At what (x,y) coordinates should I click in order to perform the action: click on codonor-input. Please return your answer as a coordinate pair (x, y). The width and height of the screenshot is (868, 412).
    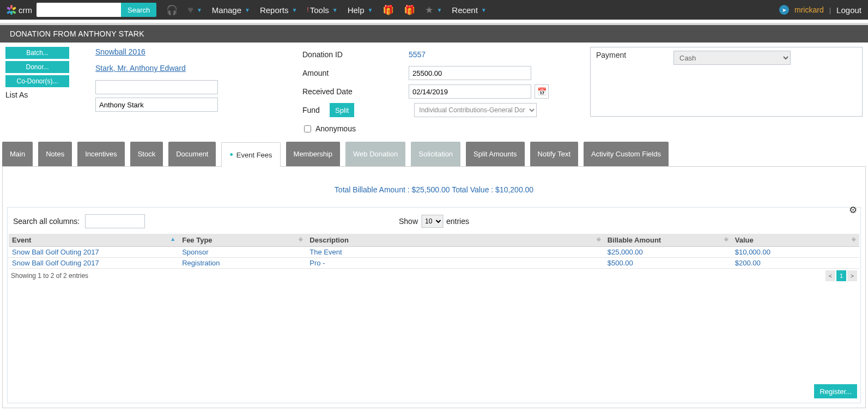
    Looking at the image, I should click on (157, 87).